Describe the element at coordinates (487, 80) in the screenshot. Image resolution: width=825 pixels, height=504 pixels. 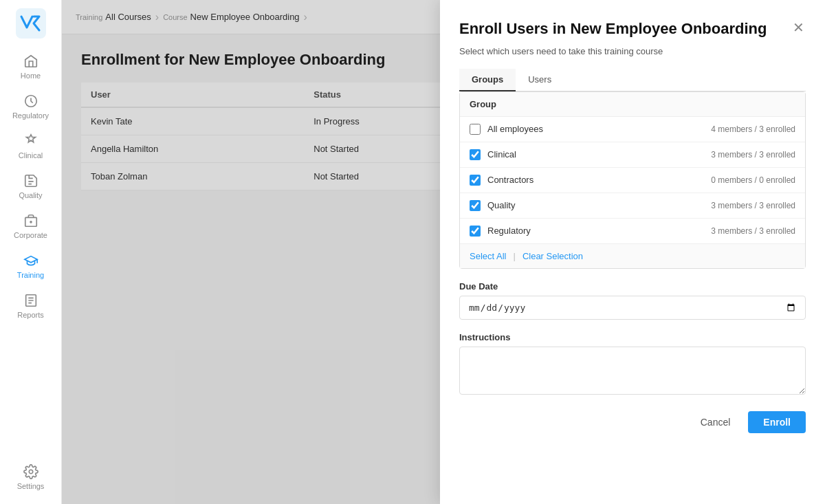
I see `tab-groups: Groups` at that location.